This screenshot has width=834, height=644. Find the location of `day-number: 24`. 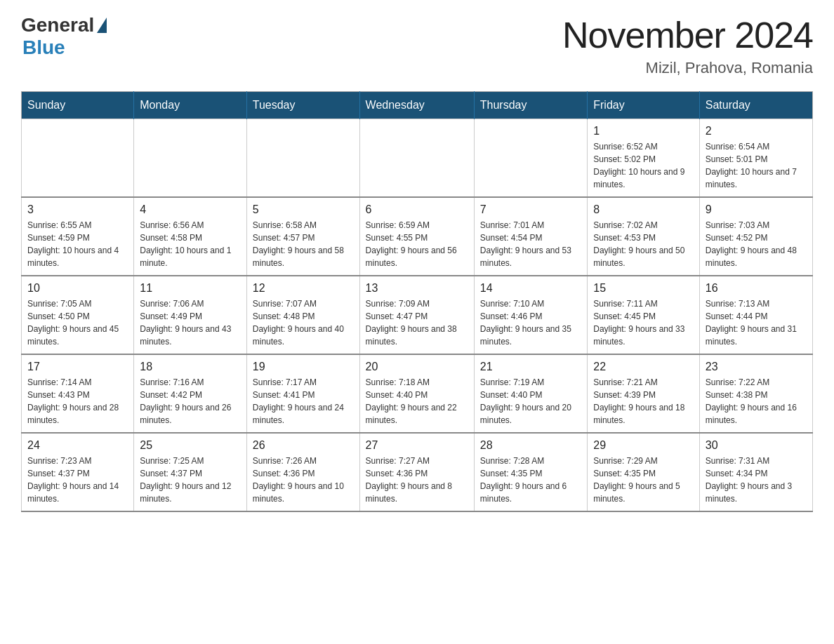

day-number: 24 is located at coordinates (77, 445).